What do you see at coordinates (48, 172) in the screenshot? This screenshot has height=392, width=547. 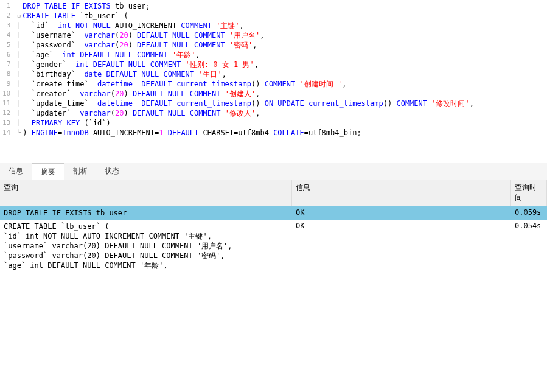 I see `tab-summary: 摘要` at bounding box center [48, 172].